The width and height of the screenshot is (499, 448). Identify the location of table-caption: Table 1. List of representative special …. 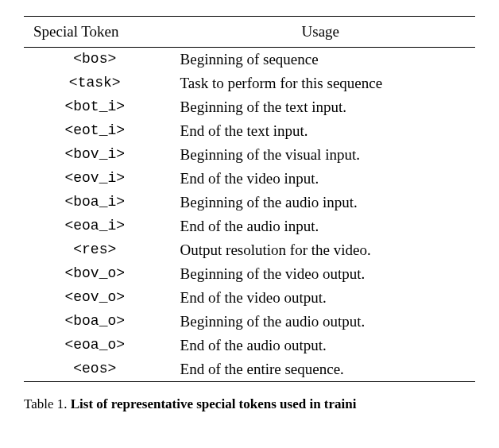
(250, 404).